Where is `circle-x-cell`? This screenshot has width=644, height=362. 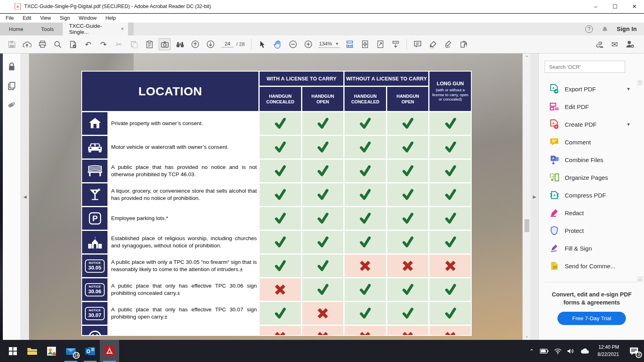
circle-x-cell is located at coordinates (95, 331).